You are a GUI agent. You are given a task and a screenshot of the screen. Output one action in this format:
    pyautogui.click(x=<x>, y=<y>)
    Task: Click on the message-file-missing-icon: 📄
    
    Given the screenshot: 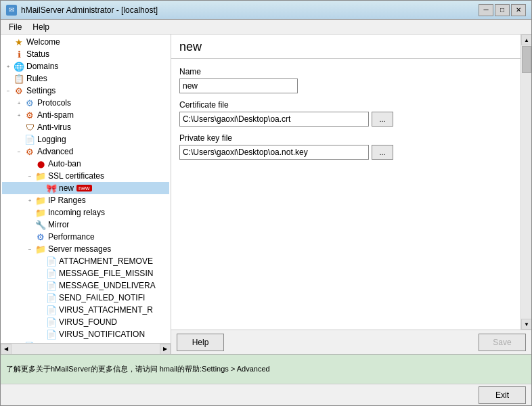 What is the action you would take?
    pyautogui.click(x=51, y=273)
    